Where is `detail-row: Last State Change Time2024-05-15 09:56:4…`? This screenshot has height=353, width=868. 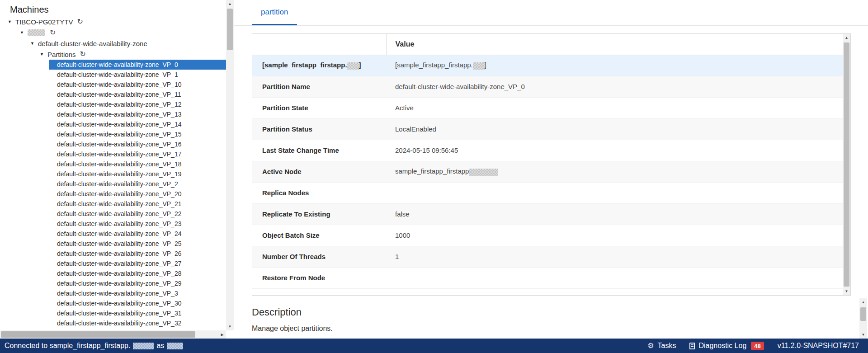
detail-row: Last State Change Time2024-05-15 09:56:4… is located at coordinates (547, 150).